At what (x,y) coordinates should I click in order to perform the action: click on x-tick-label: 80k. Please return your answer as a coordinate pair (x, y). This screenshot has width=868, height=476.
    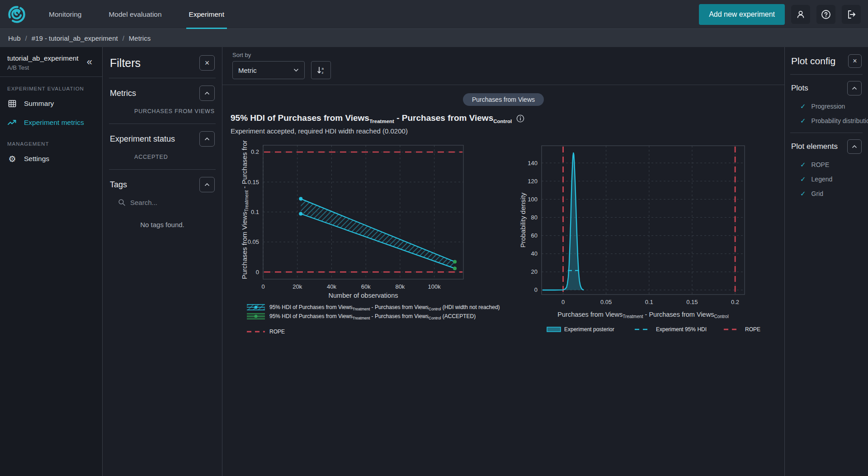
    Looking at the image, I should click on (400, 287).